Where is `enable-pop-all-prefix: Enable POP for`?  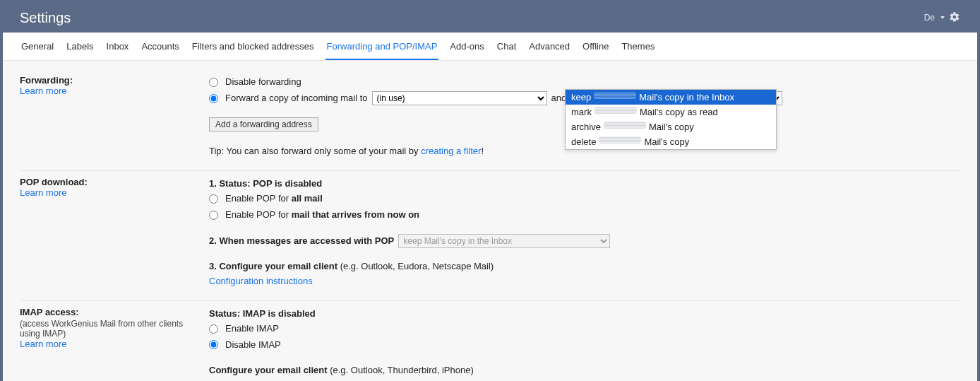 enable-pop-all-prefix: Enable POP for is located at coordinates (258, 198).